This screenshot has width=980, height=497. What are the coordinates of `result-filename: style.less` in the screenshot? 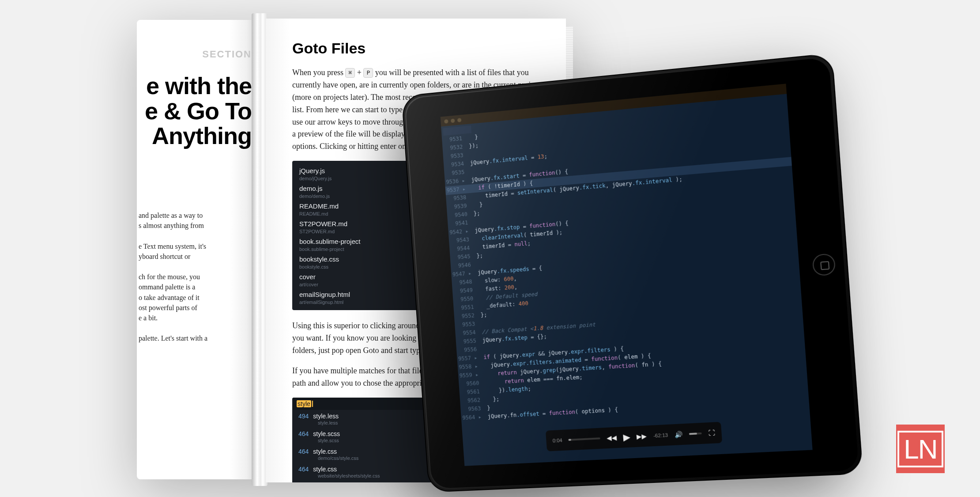 It's located at (326, 416).